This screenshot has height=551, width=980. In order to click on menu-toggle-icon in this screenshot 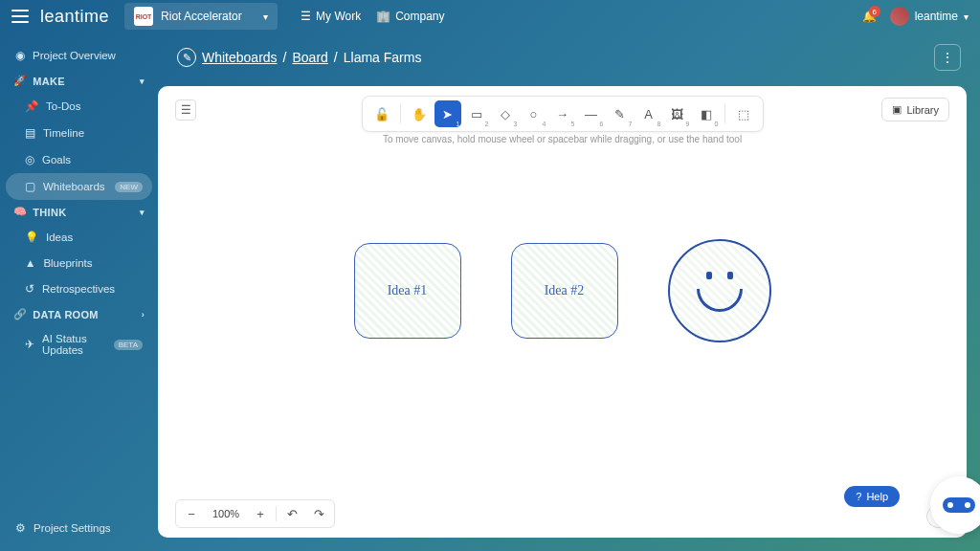, I will do `click(20, 16)`.